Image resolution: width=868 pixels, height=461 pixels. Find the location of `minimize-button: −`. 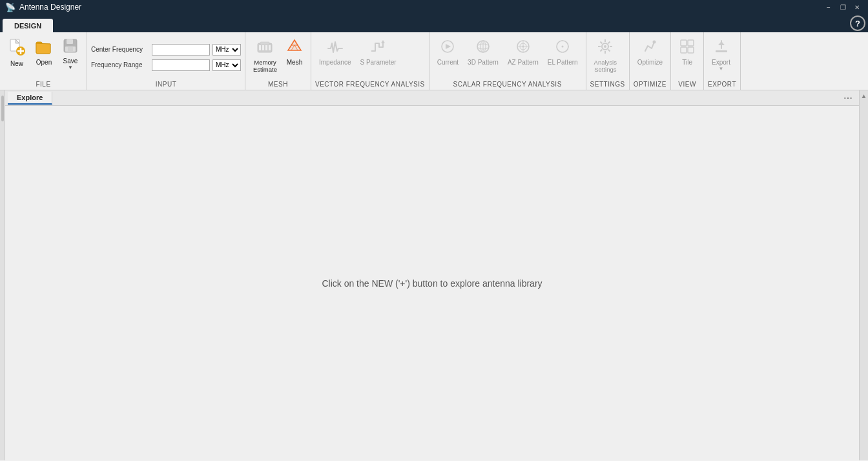

minimize-button: − is located at coordinates (829, 7).